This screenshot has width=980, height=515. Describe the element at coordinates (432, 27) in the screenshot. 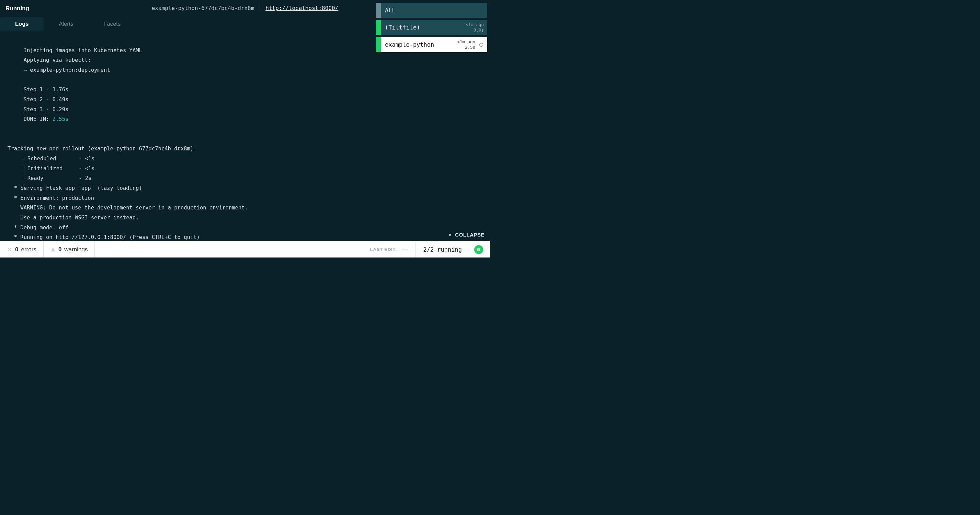

I see `sidebar-item-tiltfile: (Tiltfile) <1m ago 0.0s` at that location.